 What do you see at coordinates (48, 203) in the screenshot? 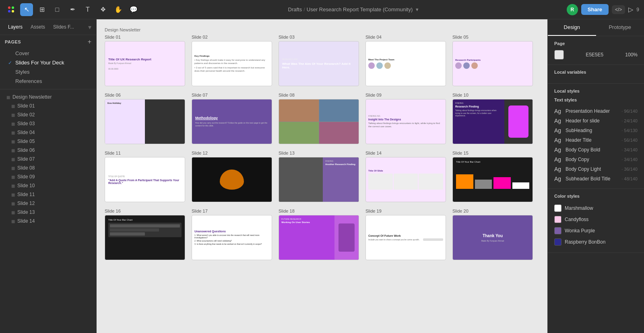
I see `layer-item: ▦Slide 12` at bounding box center [48, 203].